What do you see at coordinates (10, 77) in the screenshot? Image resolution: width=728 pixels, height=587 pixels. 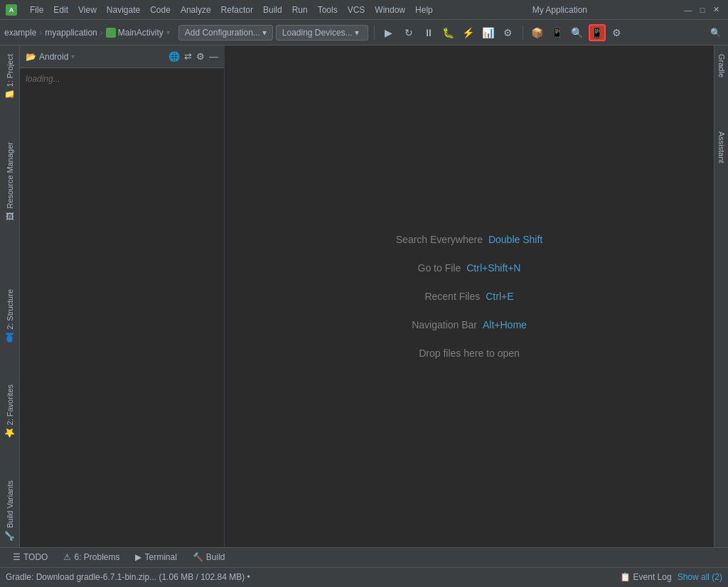 I see `sidebar-item-project: 📁 1: Project` at bounding box center [10, 77].